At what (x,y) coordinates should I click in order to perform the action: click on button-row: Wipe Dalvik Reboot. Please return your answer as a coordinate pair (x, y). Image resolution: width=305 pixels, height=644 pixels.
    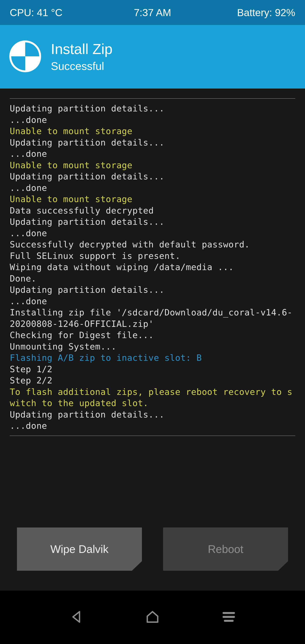
    Looking at the image, I should click on (152, 549).